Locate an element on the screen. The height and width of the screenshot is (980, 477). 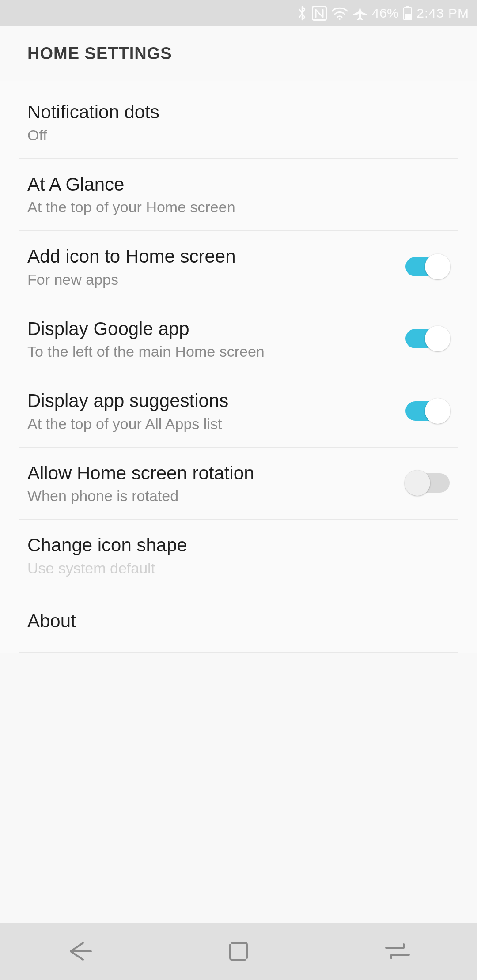
setting-subtitle: At the top of your Home screen is located at coordinates (238, 207).